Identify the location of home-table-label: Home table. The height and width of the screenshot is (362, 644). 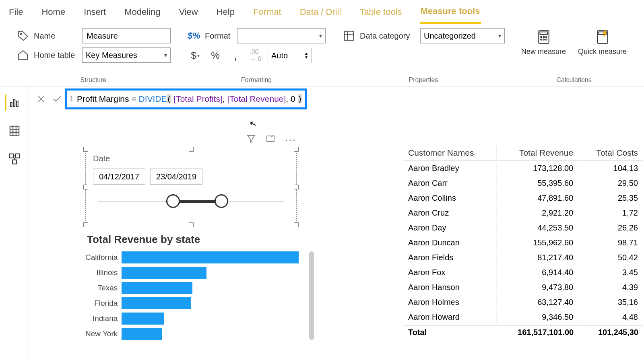
(56, 56).